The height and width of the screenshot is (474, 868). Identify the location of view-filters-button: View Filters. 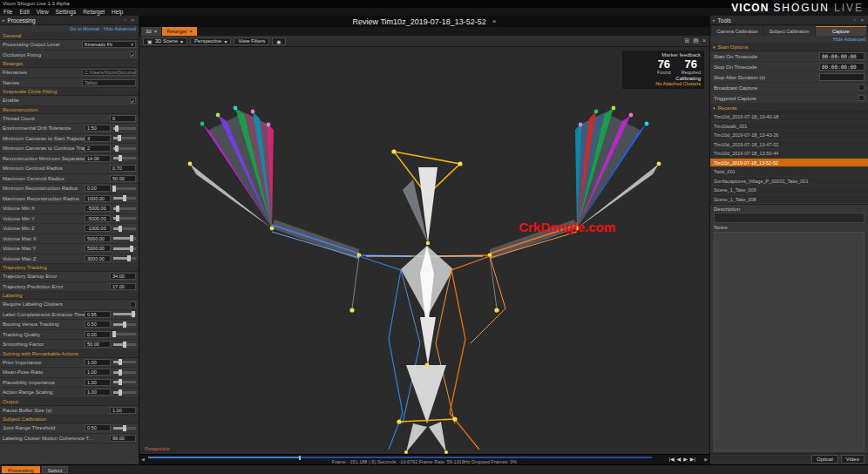
(251, 42).